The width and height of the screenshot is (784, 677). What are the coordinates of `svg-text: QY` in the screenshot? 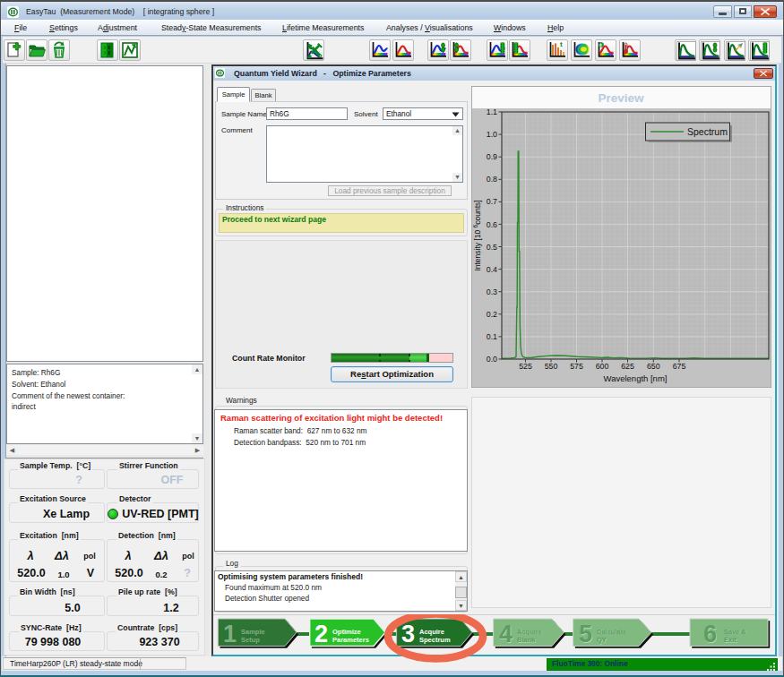 It's located at (602, 639).